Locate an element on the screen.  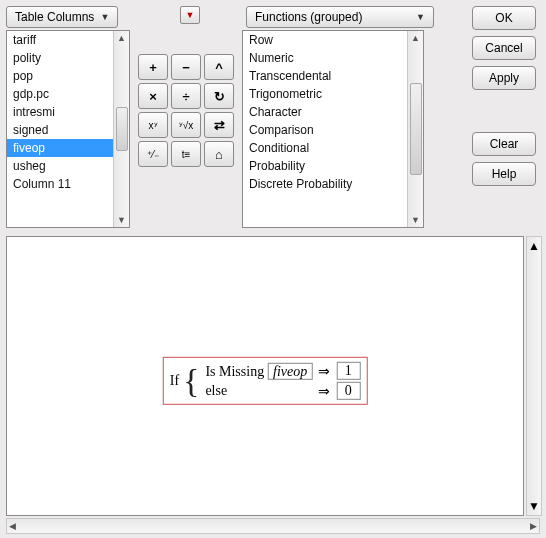
list-item: Trigonometric is located at coordinates (325, 94).